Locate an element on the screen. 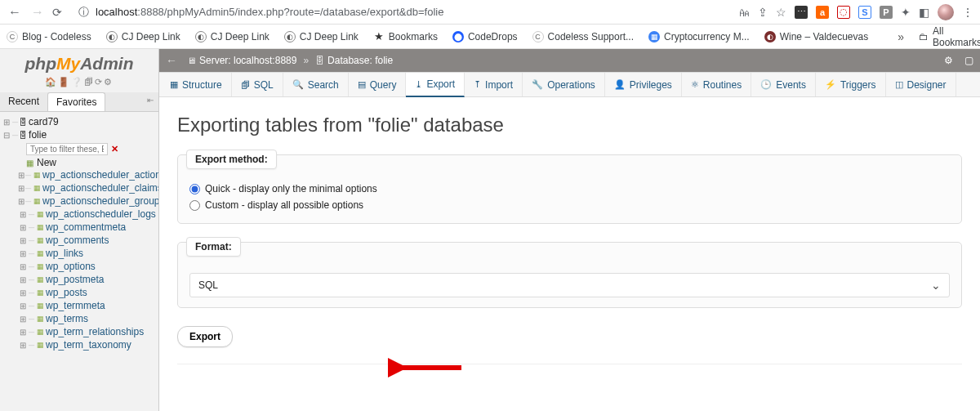 The image size is (980, 411). format-select: SQL ⌄ is located at coordinates (570, 285).